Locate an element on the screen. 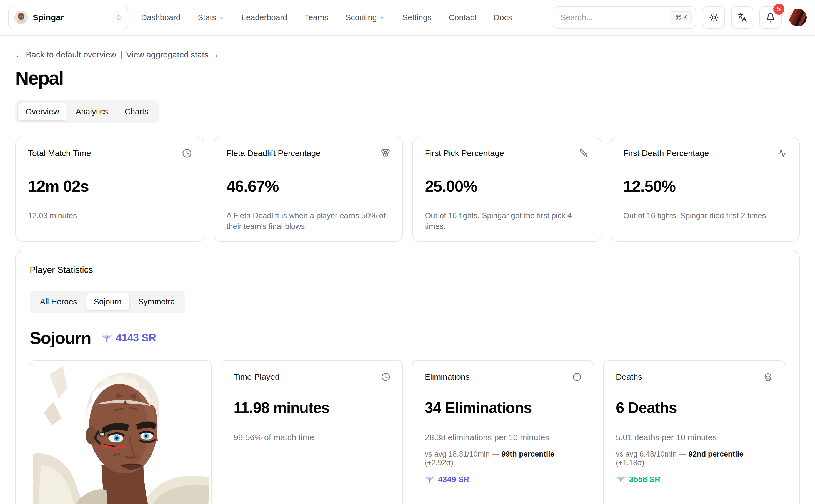 This screenshot has height=504, width=815. nav-label: Scouting is located at coordinates (361, 18).